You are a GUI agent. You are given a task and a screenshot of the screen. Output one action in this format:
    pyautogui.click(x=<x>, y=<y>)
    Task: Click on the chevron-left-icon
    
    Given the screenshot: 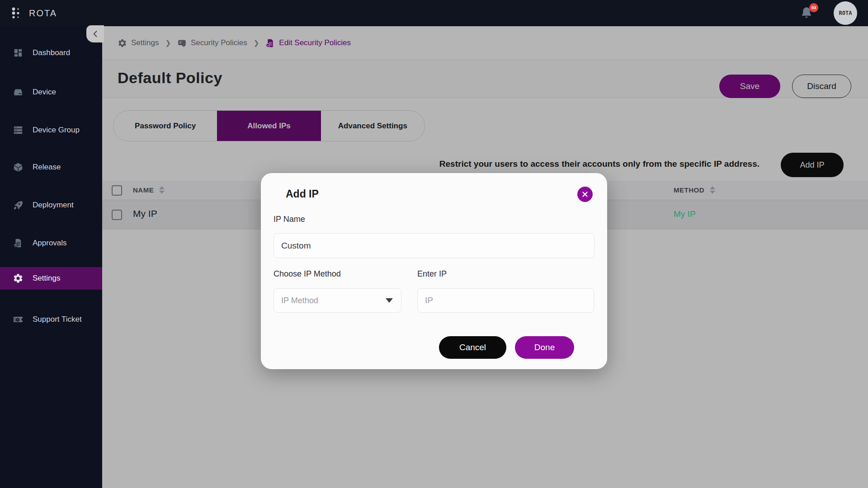 What is the action you would take?
    pyautogui.click(x=95, y=34)
    